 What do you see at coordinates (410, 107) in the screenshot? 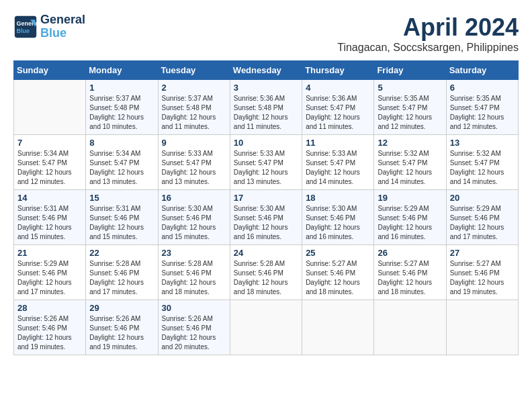
I see `calendar-cell: 5Sunrise: 5:35 AM Sunset: 5:47 PM Daylig…` at bounding box center [410, 107].